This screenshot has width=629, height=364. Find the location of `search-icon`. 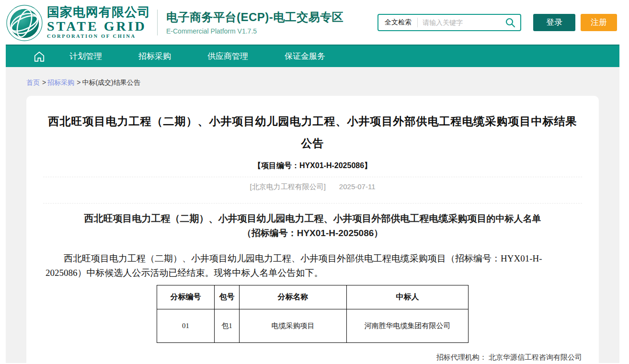

search-icon is located at coordinates (510, 23).